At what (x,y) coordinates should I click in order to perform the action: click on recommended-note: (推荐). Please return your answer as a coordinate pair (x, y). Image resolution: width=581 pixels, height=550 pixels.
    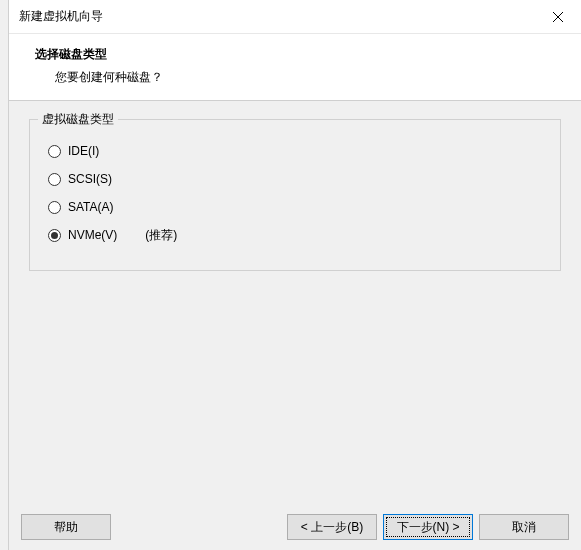
    Looking at the image, I should click on (161, 236).